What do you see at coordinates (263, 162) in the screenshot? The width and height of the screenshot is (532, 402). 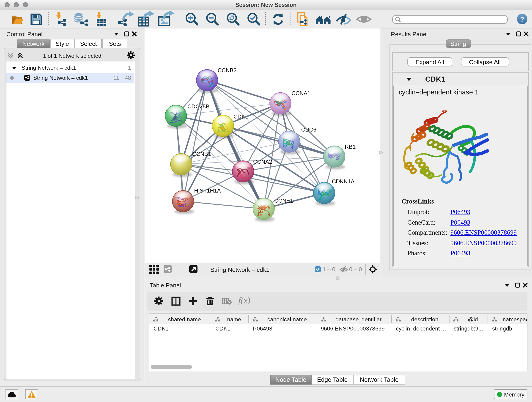 I see `svg-text: CCNA2` at bounding box center [263, 162].